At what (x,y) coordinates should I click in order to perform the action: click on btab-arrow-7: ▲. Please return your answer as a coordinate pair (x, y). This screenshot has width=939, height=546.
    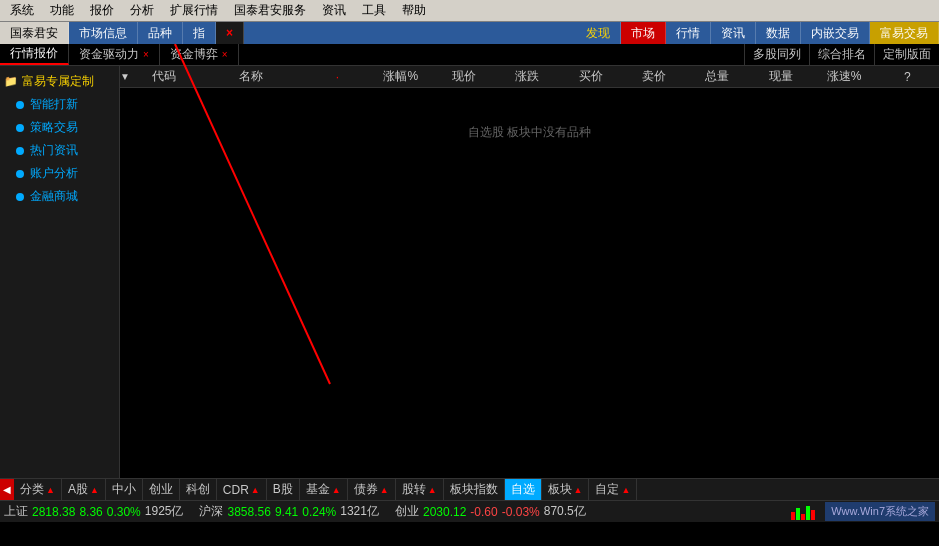
    Looking at the image, I should click on (336, 490).